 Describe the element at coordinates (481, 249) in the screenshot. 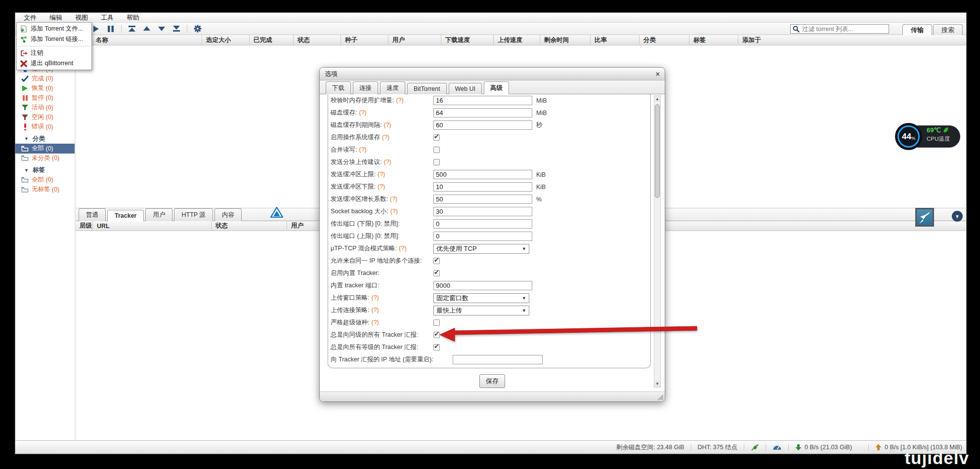

I see `utp-tcp-policy-select: 优先使用 TCP▼` at that location.